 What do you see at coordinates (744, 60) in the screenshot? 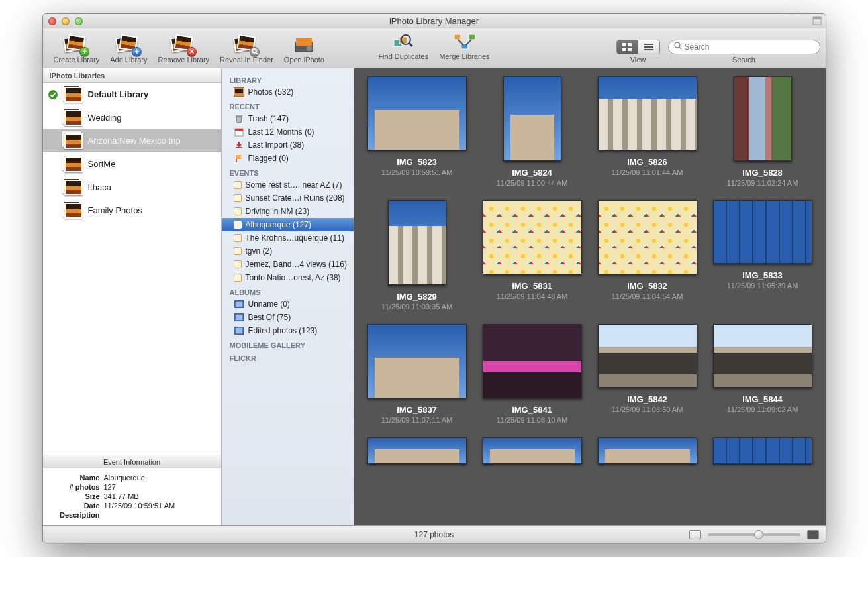
I see `search-label: Search` at bounding box center [744, 60].